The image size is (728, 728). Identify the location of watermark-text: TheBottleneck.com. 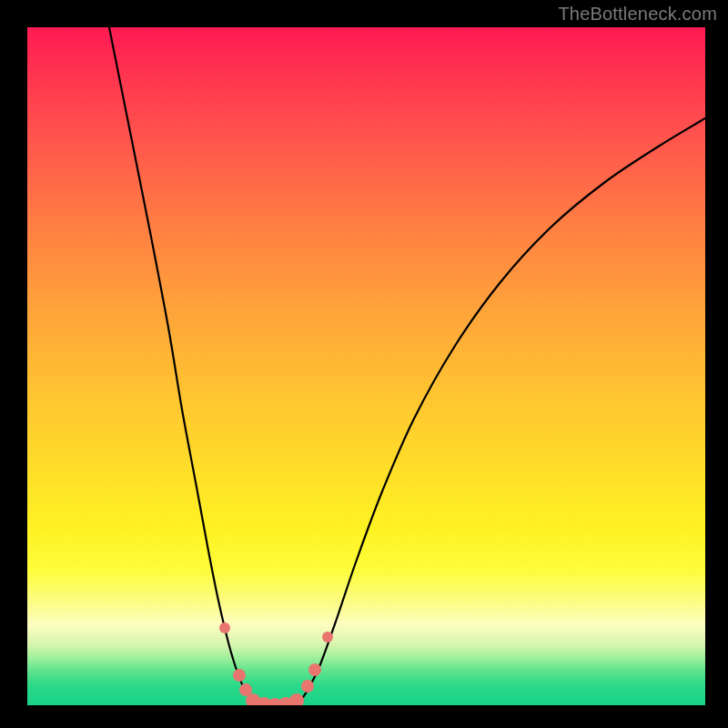
(637, 15).